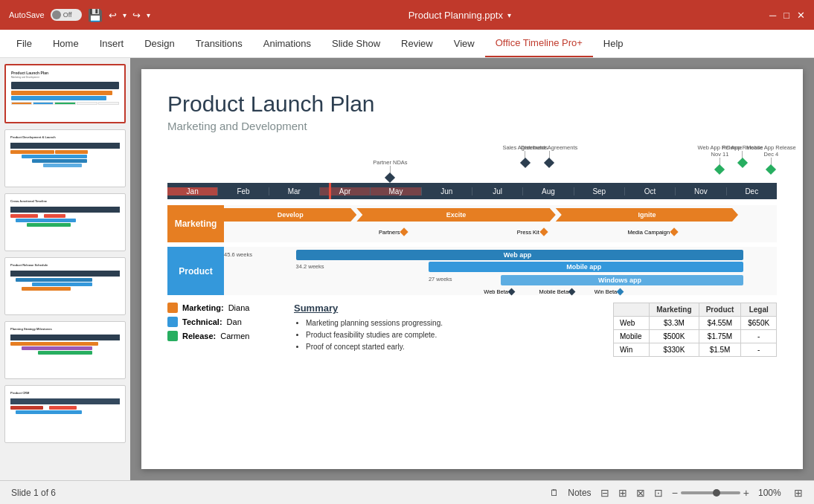 The height and width of the screenshot is (504, 814). What do you see at coordinates (632, 350) in the screenshot?
I see `budget-win-label: Win` at bounding box center [632, 350].